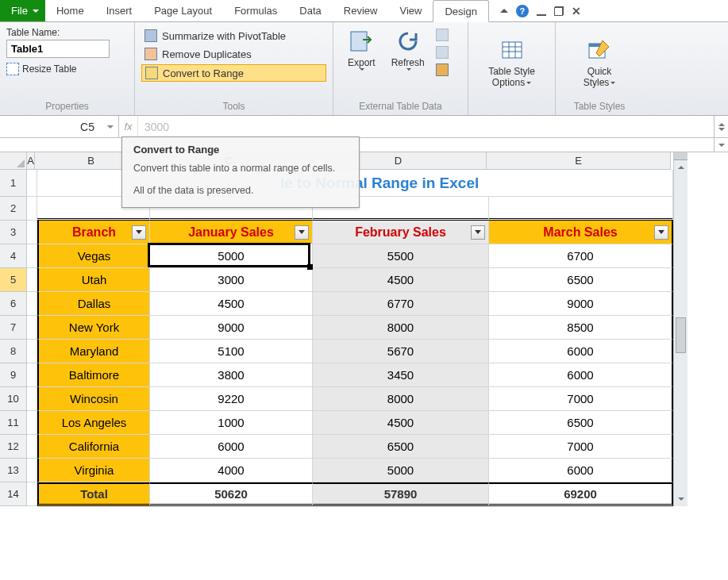 The width and height of the screenshot is (728, 580). Describe the element at coordinates (232, 351) in the screenshot. I see `table-row: 5100` at that location.